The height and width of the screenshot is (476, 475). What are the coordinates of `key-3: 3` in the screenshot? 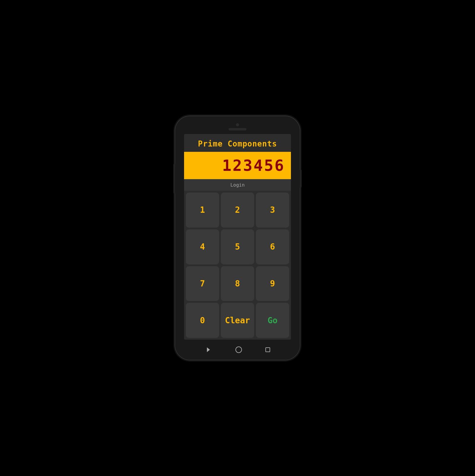 It's located at (273, 210).